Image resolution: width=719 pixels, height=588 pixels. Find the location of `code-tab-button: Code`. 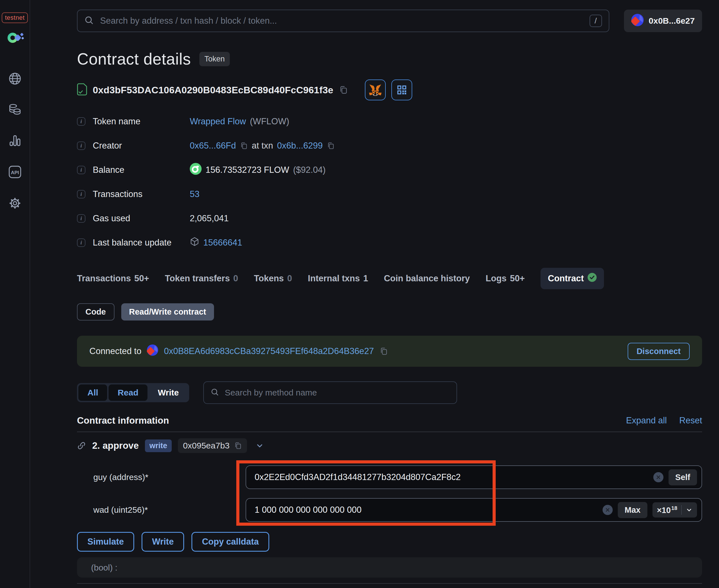

code-tab-button: Code is located at coordinates (96, 312).